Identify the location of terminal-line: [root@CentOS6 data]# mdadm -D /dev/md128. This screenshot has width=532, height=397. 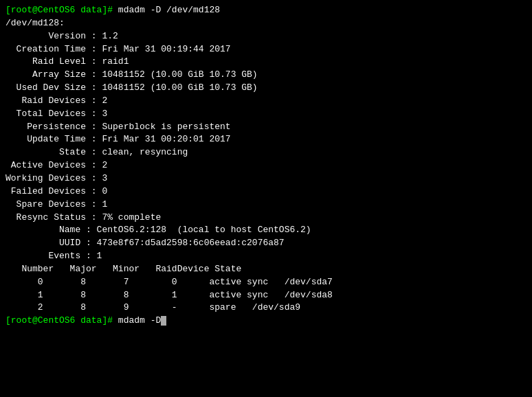
(266, 11).